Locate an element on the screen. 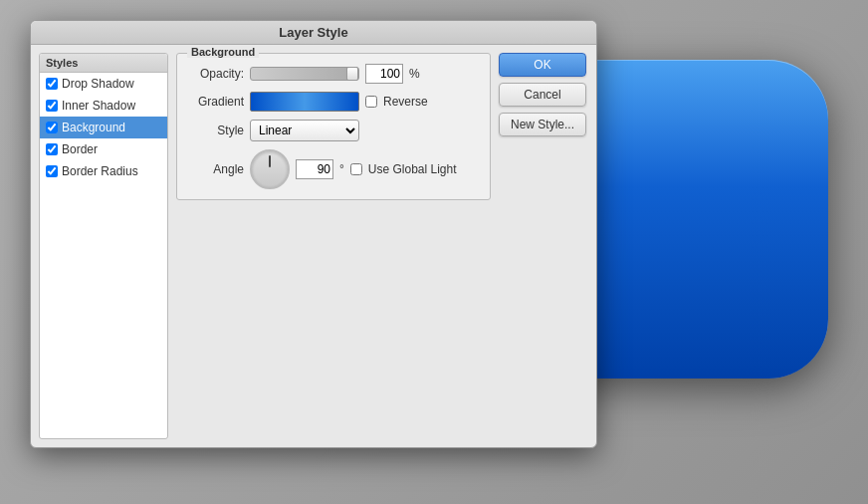 The image size is (868, 504). gradient-swatch is located at coordinates (305, 102).